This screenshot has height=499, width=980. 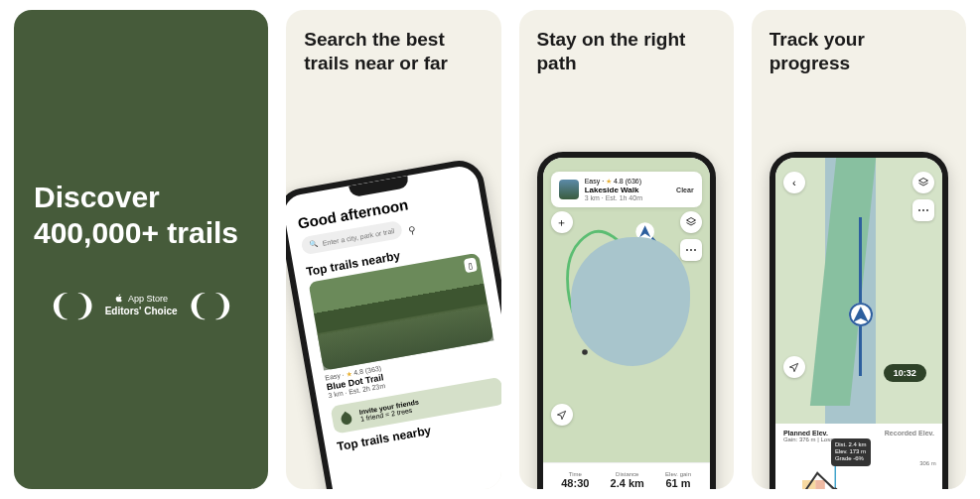 What do you see at coordinates (627, 320) in the screenshot?
I see `phone-mockup-navigate: Easy · ★ 4.8 (636) Lakeside Walk 3 km · …` at bounding box center [627, 320].